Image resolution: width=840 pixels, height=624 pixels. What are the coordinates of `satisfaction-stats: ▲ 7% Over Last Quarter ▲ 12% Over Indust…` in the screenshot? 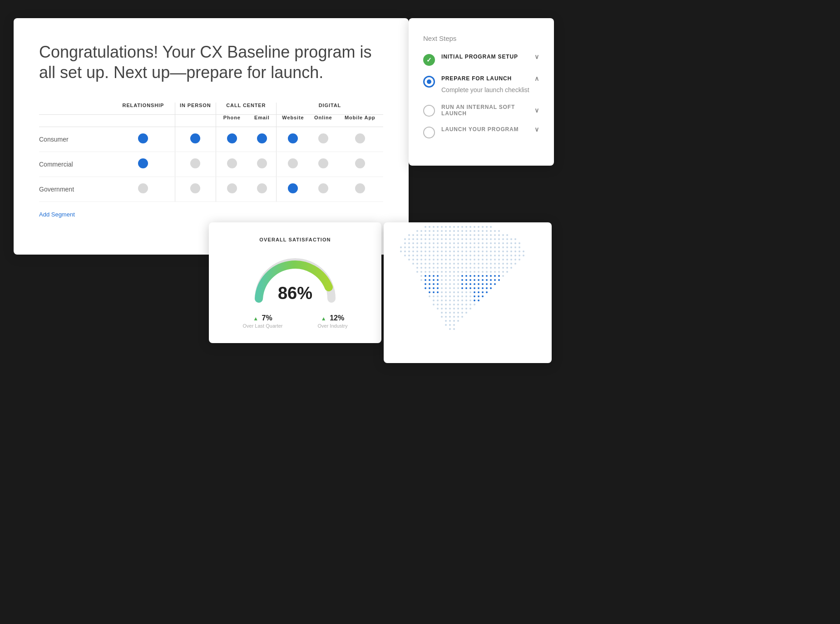 It's located at (295, 321).